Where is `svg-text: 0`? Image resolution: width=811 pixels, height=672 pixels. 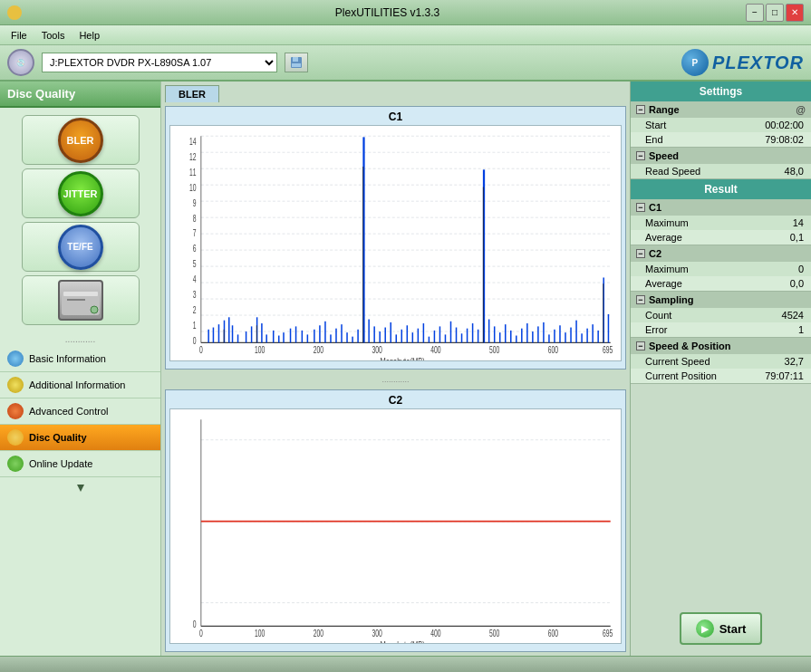 svg-text: 0 is located at coordinates (201, 633).